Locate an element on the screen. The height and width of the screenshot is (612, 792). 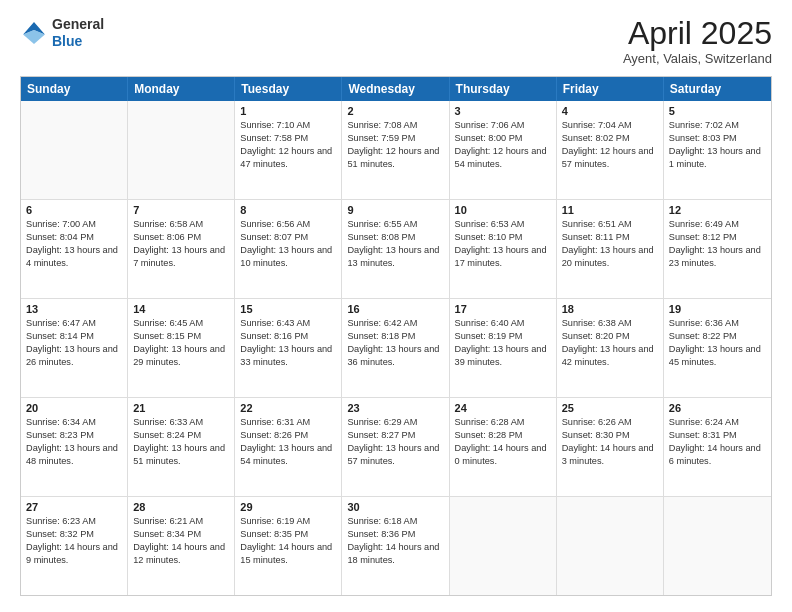
sunset-text: Sunset: 8:07 PM is located at coordinates (288, 238).